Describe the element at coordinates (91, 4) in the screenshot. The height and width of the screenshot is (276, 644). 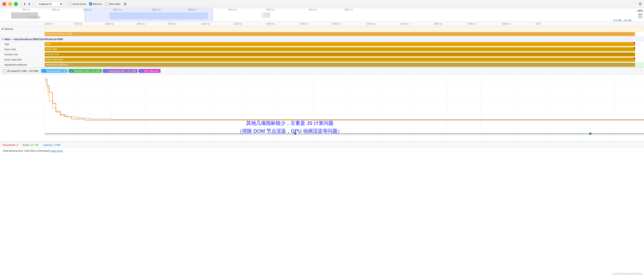
I see `memory-checkbox` at that location.